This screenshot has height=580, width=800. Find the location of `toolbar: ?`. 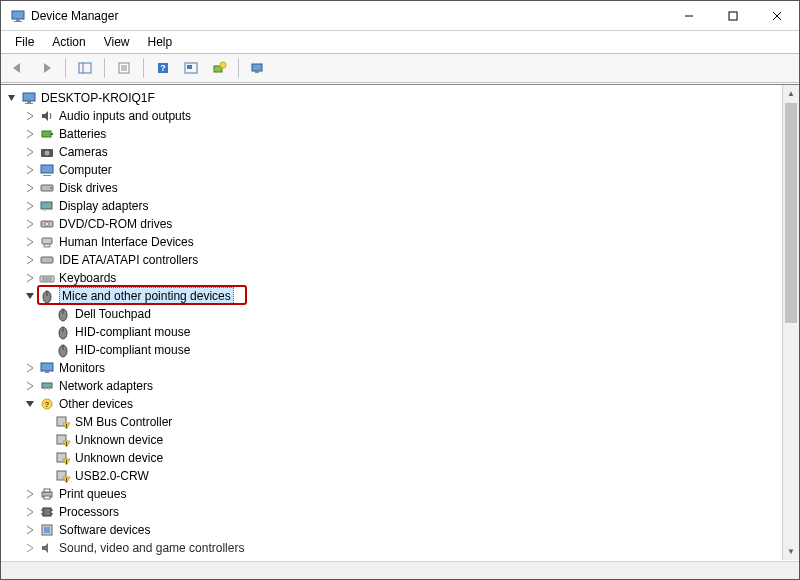

toolbar: ? is located at coordinates (400, 68).